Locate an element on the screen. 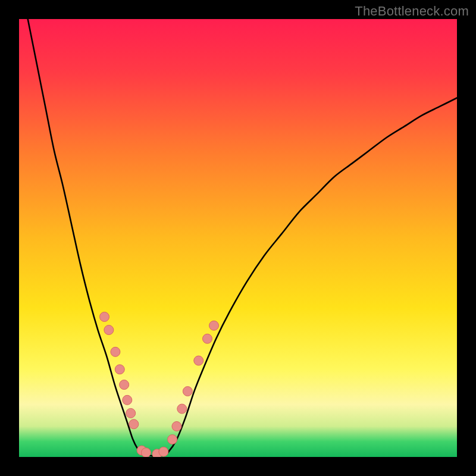  markers-group is located at coordinates (159, 384).